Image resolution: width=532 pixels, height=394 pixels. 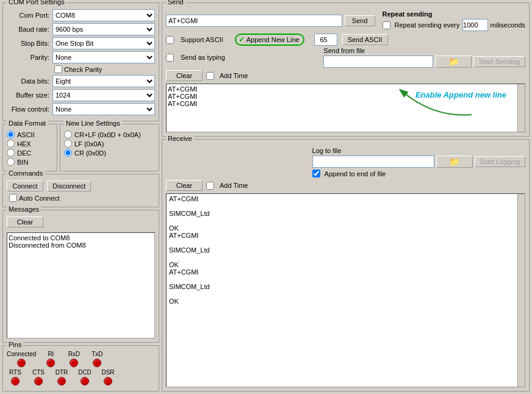 I want to click on stop-bits-select: One Stop Bit, so click(x=104, y=43).